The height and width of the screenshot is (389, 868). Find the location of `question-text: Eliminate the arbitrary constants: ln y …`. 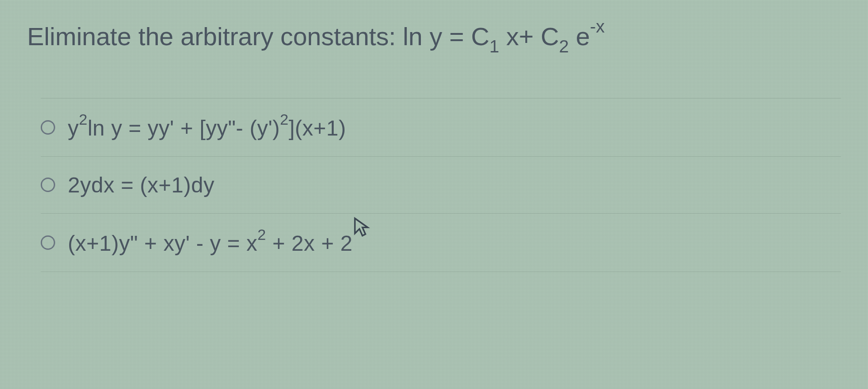

question-text: Eliminate the arbitrary constants: ln y … is located at coordinates (434, 38).